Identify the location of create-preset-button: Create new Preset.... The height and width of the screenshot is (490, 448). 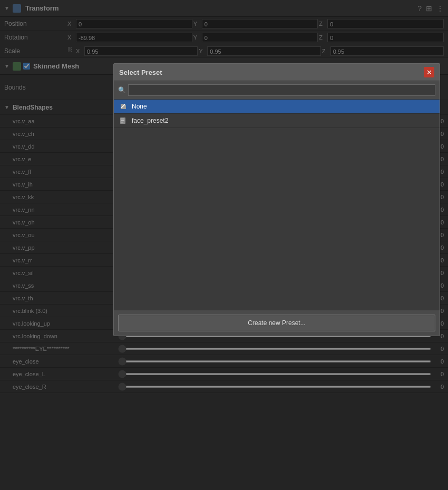
(277, 323).